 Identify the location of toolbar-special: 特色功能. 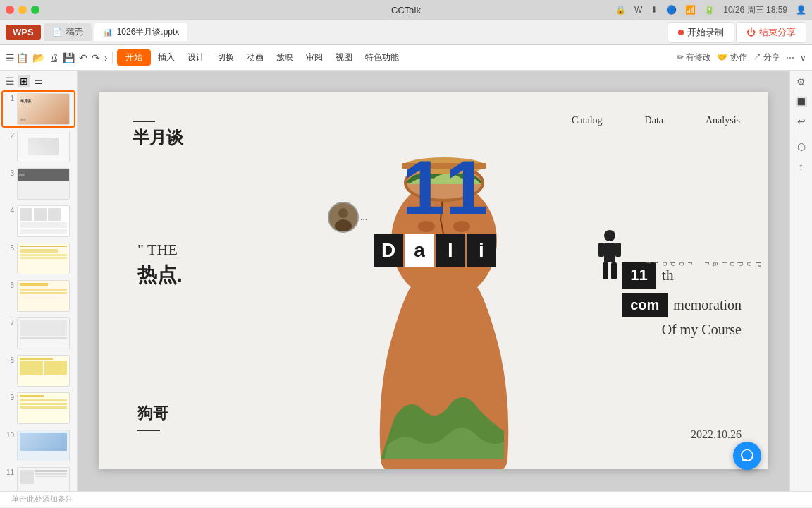
(382, 58).